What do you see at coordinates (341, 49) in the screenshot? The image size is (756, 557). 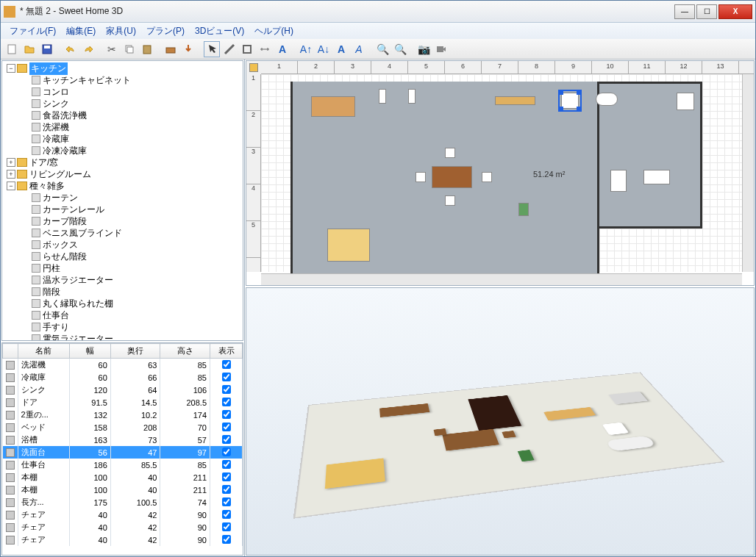 I see `text-bold-icon: A` at bounding box center [341, 49].